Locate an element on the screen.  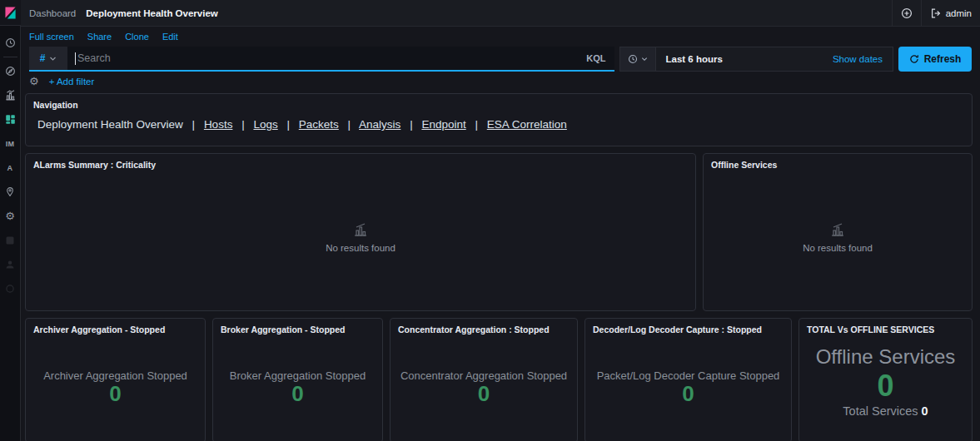
gear-glyph: ⚙ is located at coordinates (10, 216).